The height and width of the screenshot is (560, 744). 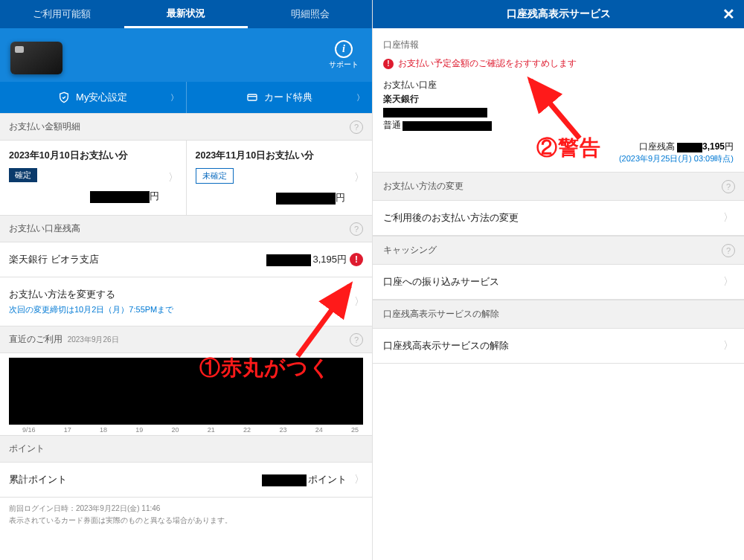 I want to click on usage-graph: 9/16 17 18 19 20 21 22 23 24 25, so click(x=186, y=394).